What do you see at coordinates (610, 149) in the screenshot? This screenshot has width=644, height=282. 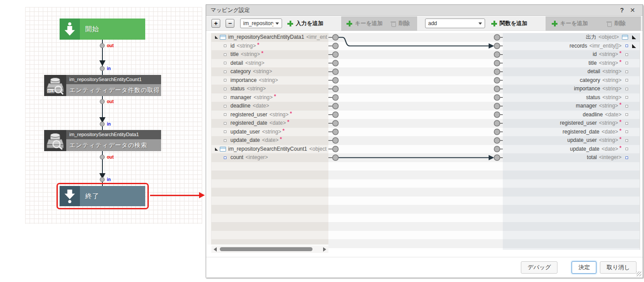 I see `field-type: <date>` at bounding box center [610, 149].